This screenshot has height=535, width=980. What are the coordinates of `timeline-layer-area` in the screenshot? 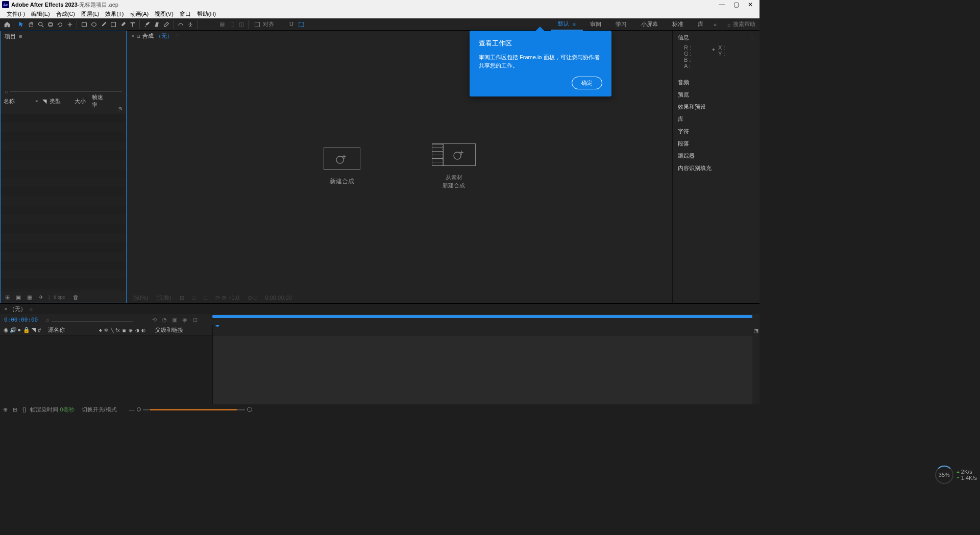 It's located at (106, 370).